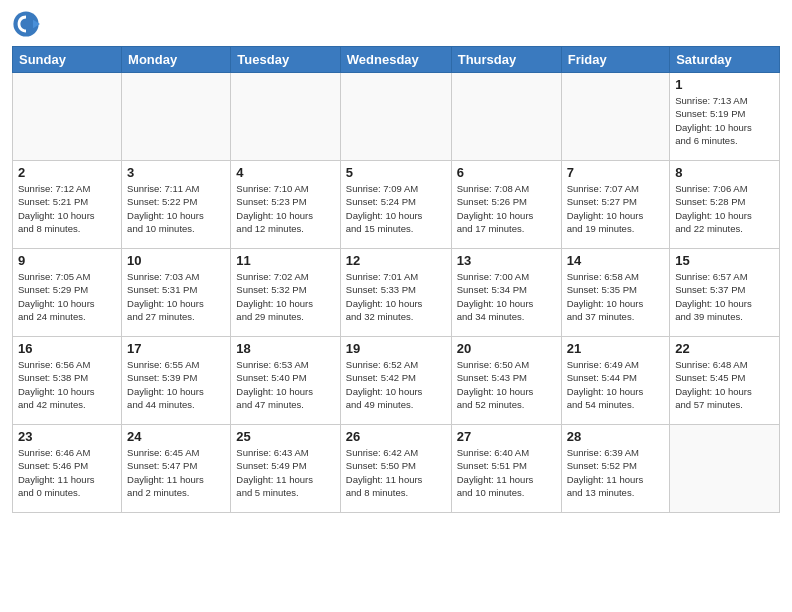 The width and height of the screenshot is (792, 612). What do you see at coordinates (506, 172) in the screenshot?
I see `day-number: 6` at bounding box center [506, 172].